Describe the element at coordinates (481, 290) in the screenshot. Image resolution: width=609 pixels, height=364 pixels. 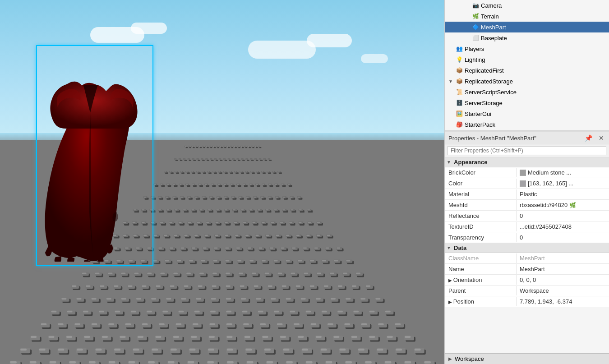
I see `prop-name-parent: Parent` at that location.